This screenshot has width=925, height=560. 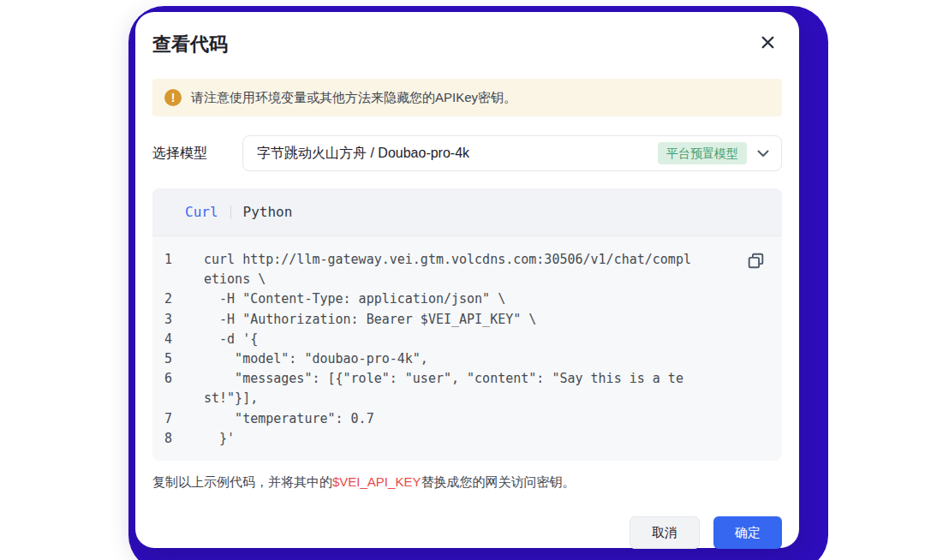 What do you see at coordinates (449, 399) in the screenshot?
I see `code-line: st!"}],` at bounding box center [449, 399].